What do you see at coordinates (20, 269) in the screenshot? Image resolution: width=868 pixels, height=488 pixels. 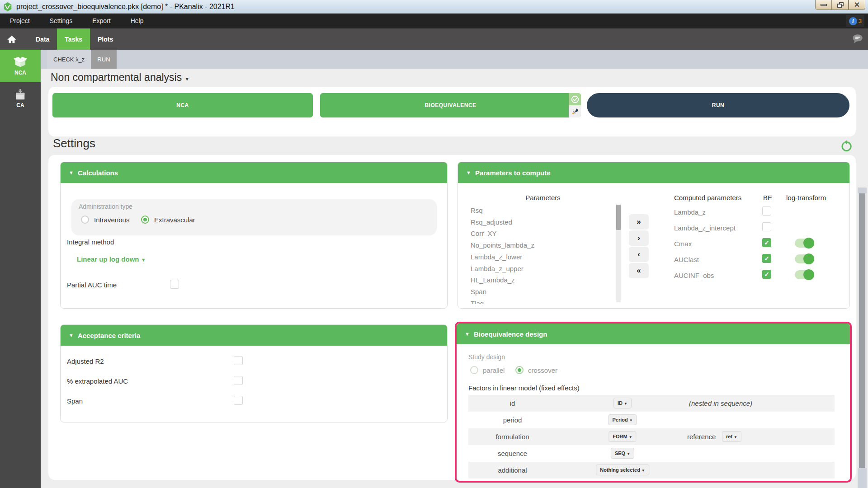 I see `task-sidebar: NCA CA` at bounding box center [20, 269].